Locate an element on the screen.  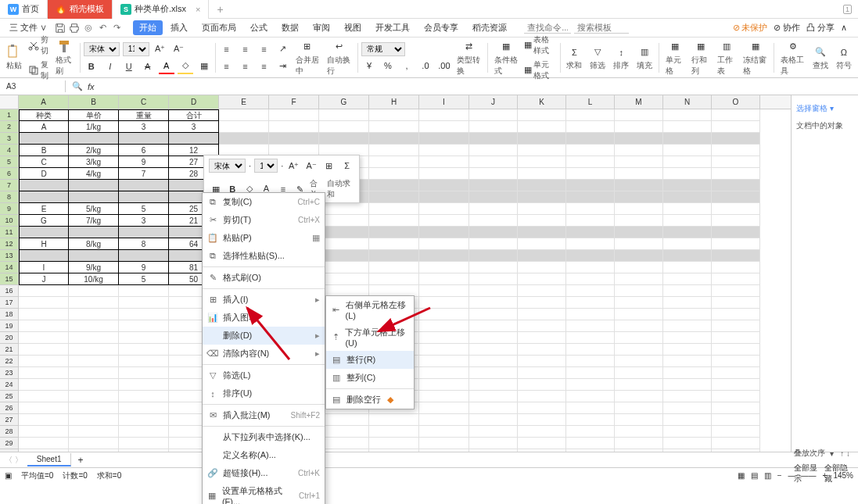
cell-C6: 7 is located at coordinates (144, 173).